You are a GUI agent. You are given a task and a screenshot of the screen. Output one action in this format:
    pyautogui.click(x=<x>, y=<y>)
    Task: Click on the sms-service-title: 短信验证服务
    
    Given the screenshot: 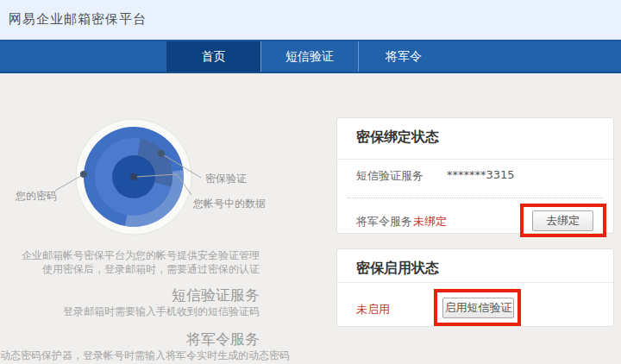 What is the action you would take?
    pyautogui.click(x=129, y=295)
    